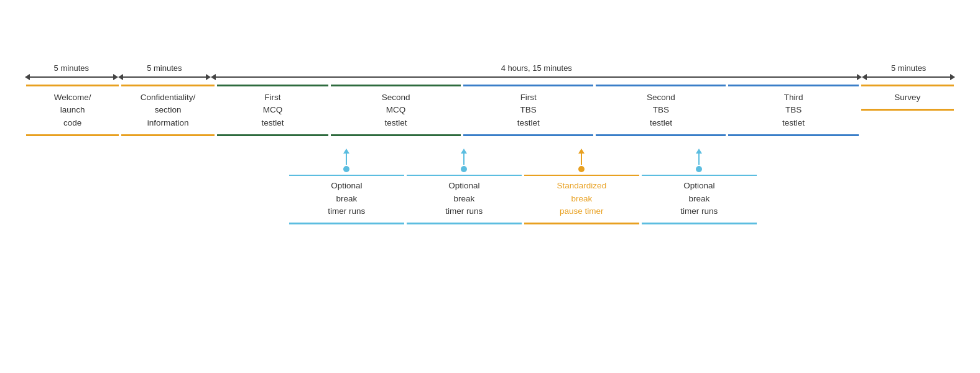  Describe the element at coordinates (908, 68) in the screenshot. I see `duration-label-4: 5 minutes` at that location.